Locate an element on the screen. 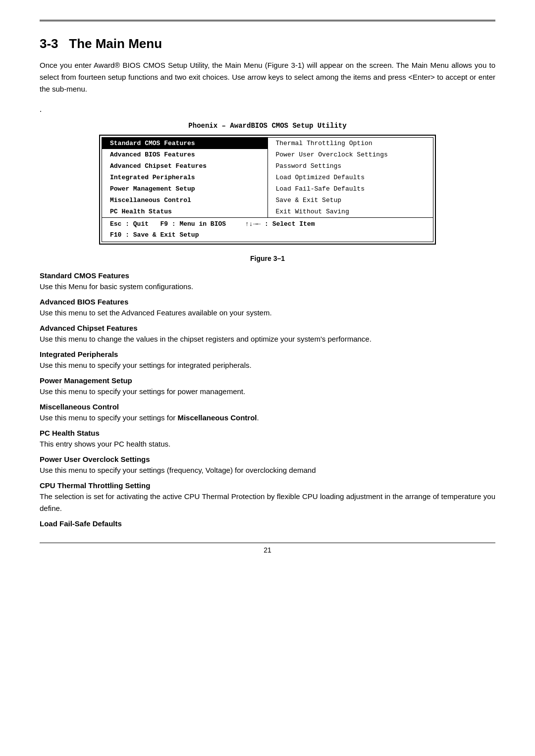  desc-standard-cmos: Standard CMOS Features Use this Menu for… is located at coordinates (268, 282).